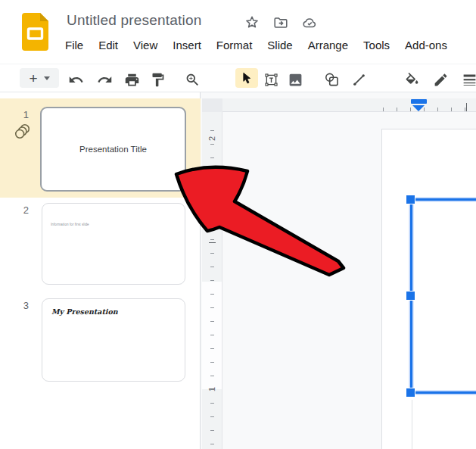 This screenshot has width=476, height=449. Describe the element at coordinates (108, 45) in the screenshot. I see `menu-edit: Edit` at that location.